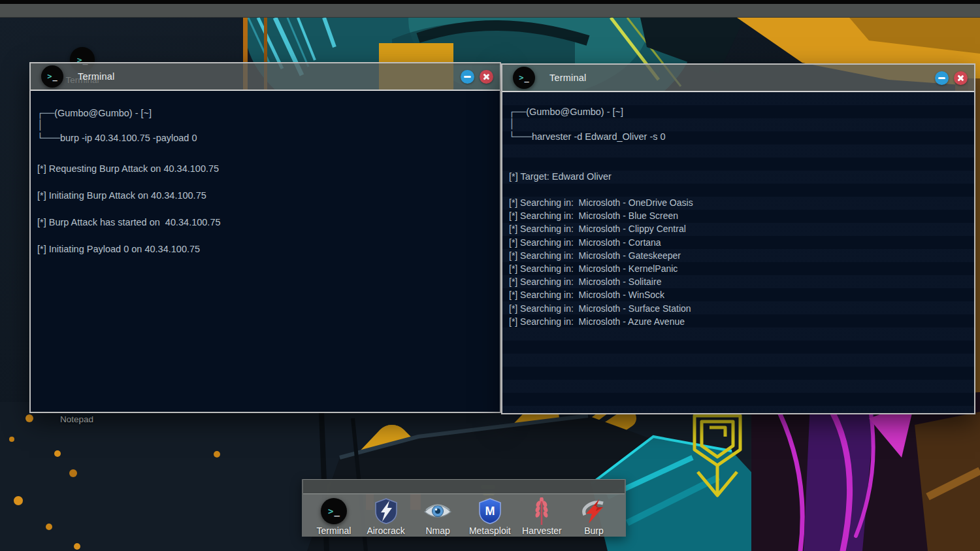  What do you see at coordinates (264, 169) in the screenshot?
I see `output-line: [*] Requesting Burp Attack on 40.34.100.…` at bounding box center [264, 169].